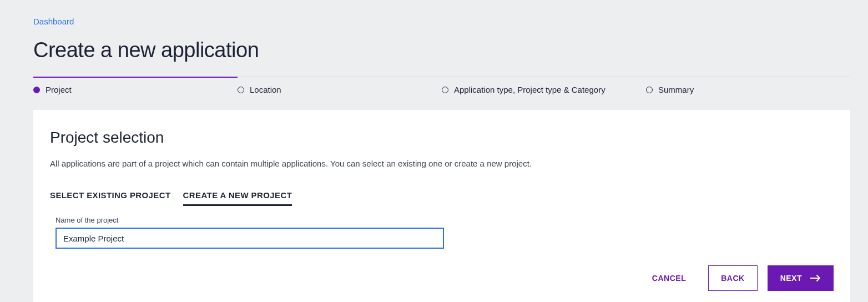 The width and height of the screenshot is (868, 302). Describe the element at coordinates (53, 21) in the screenshot. I see `breadcrumb-dashboard-link: Dashboard` at that location.